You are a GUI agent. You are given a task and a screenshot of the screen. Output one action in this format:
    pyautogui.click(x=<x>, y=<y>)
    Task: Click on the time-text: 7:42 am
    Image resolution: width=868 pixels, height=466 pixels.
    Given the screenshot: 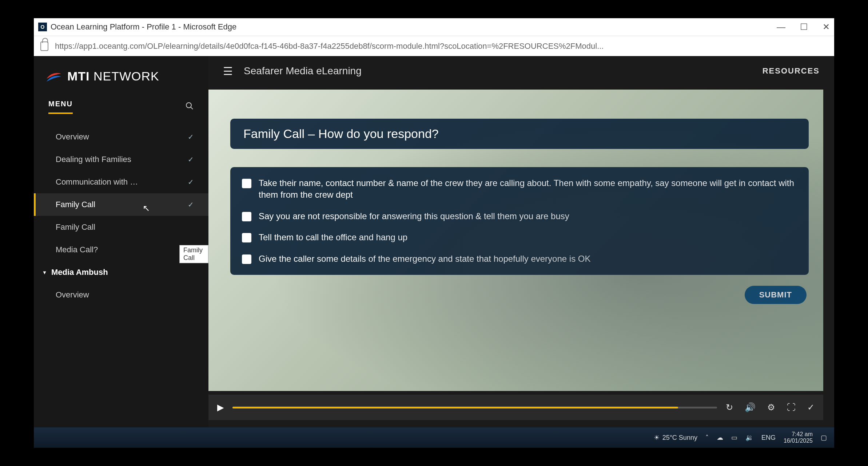 What is the action you would take?
    pyautogui.click(x=798, y=434)
    